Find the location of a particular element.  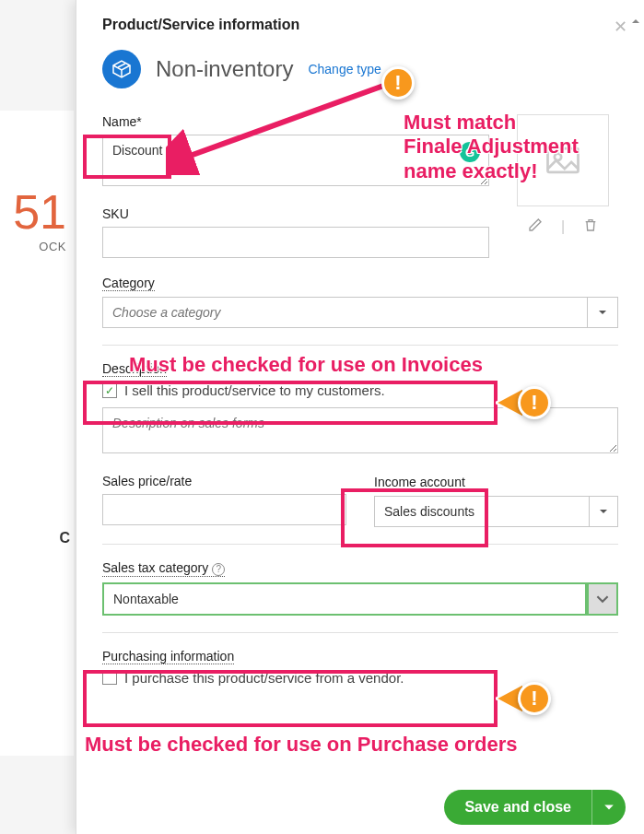

description-section: Description I sell this product/service … is located at coordinates (360, 380).